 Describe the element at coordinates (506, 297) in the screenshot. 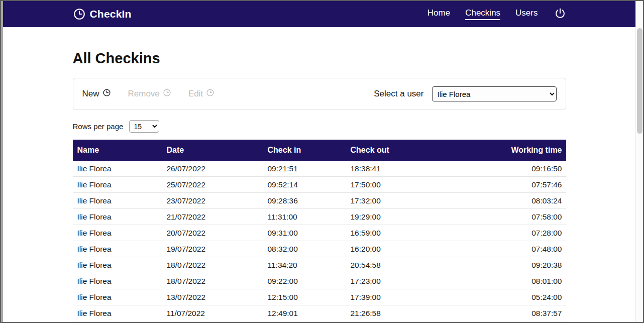

I see `table-cell: 05:24:00` at that location.